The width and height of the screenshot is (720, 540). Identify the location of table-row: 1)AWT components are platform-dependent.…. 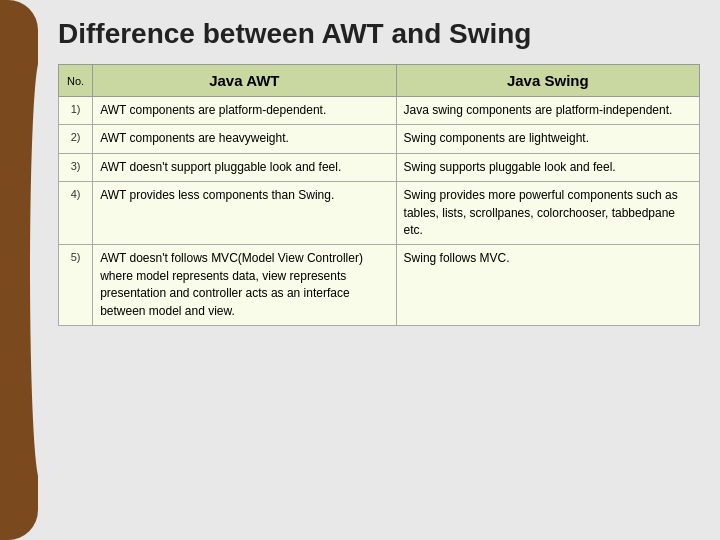
(380, 111).